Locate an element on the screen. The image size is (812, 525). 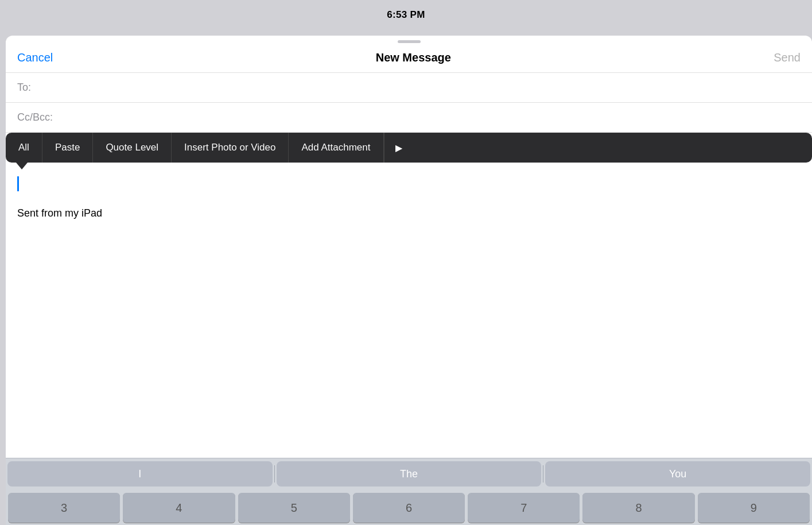
context-menu-item-quote-level: Quote Level is located at coordinates (132, 148).